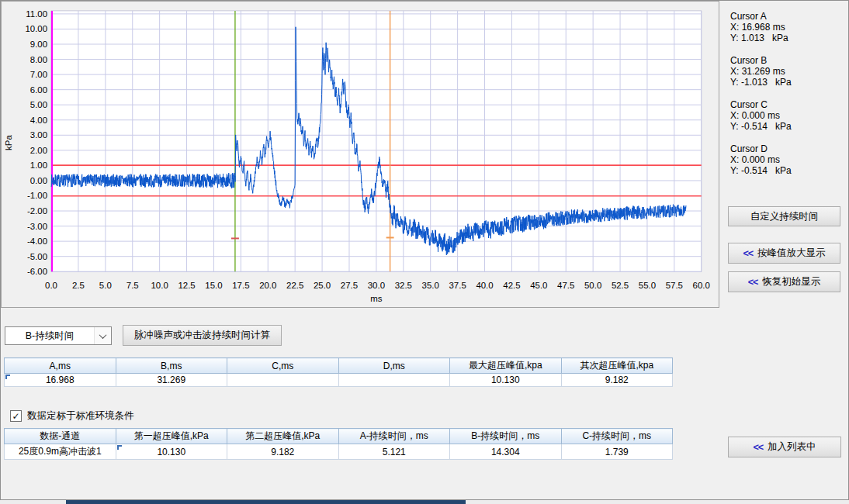 Image resolution: width=849 pixels, height=504 pixels. I want to click on y-axis-label: kPa, so click(9, 143).